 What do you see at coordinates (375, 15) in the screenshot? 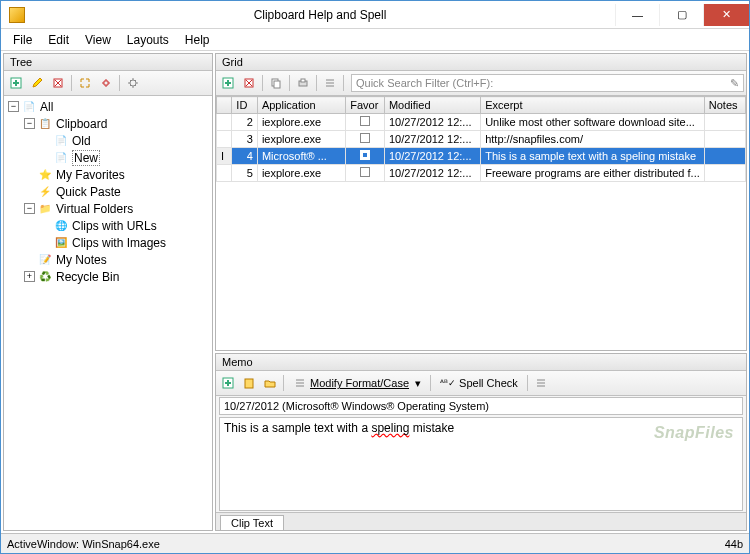
I see `titlebar: Clipboard Help and Spell — ▢ ✕` at bounding box center [375, 15].